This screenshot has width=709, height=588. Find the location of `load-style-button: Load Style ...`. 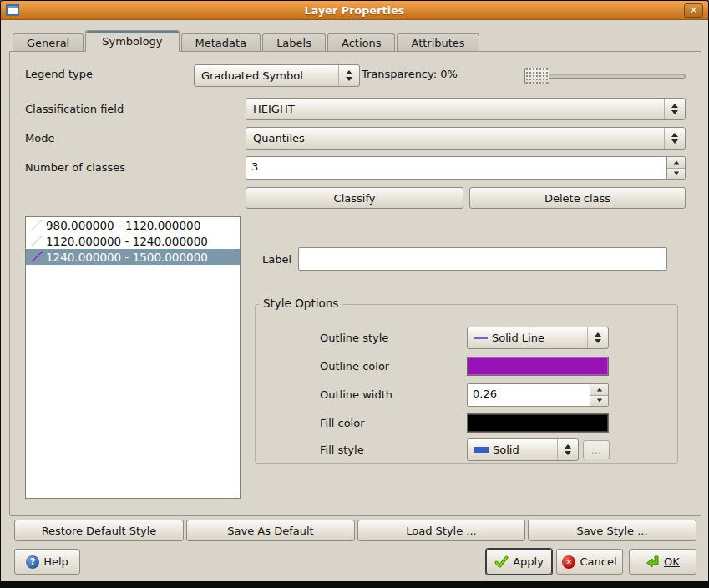

load-style-button: Load Style ... is located at coordinates (441, 530).